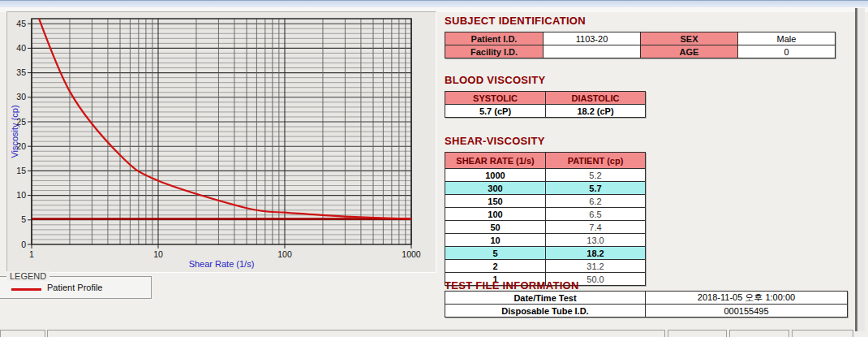 The width and height of the screenshot is (868, 337). I want to click on patient-value-cell: 6.5, so click(595, 214).